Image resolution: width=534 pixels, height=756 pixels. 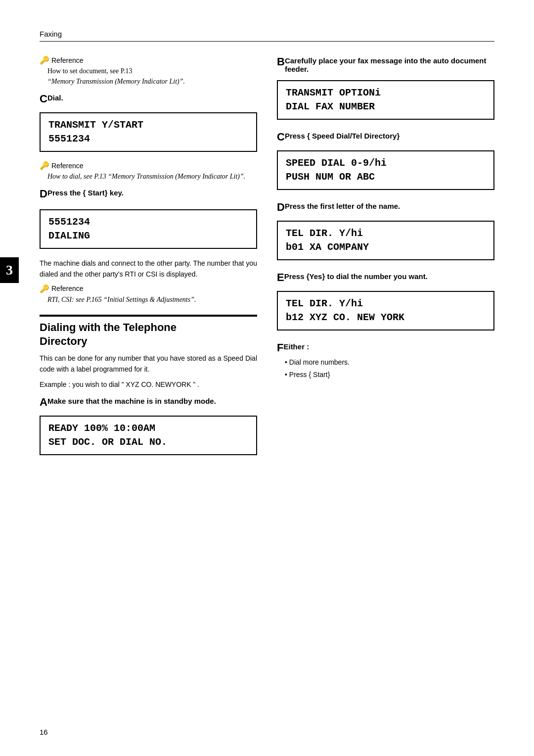 I want to click on lcd1-line1: TRANSMIT Y/START, so click(x=148, y=125).